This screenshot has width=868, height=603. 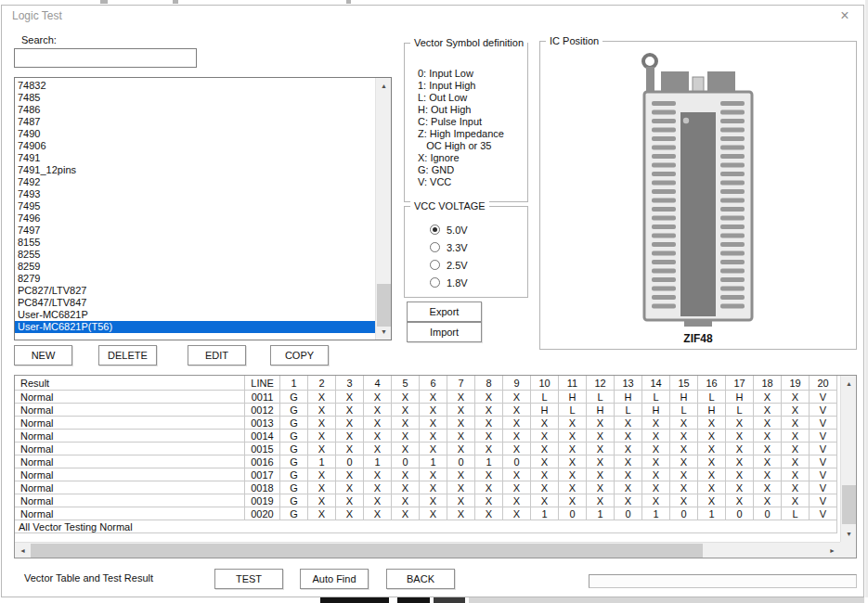 I want to click on taskbar-item, so click(x=449, y=600).